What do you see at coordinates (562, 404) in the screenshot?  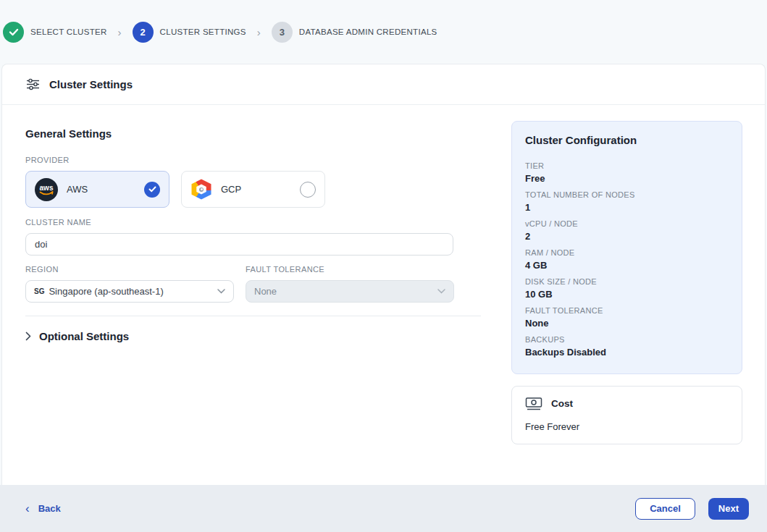 I see `cost-title: Cost` at bounding box center [562, 404].